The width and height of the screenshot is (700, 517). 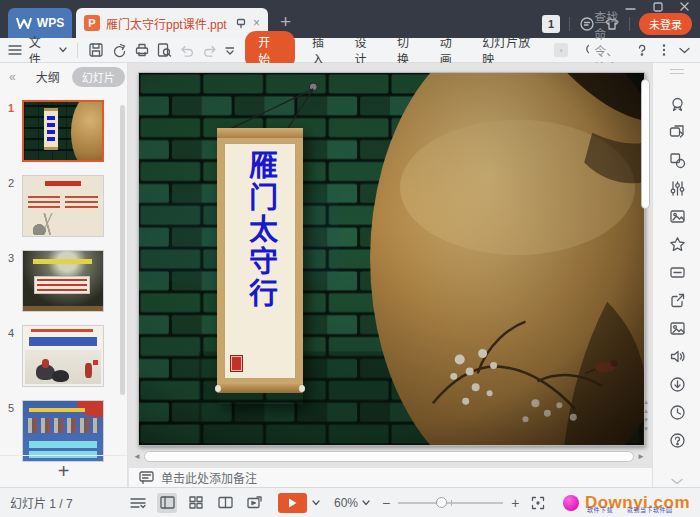 I want to click on more-icon, so click(x=664, y=50).